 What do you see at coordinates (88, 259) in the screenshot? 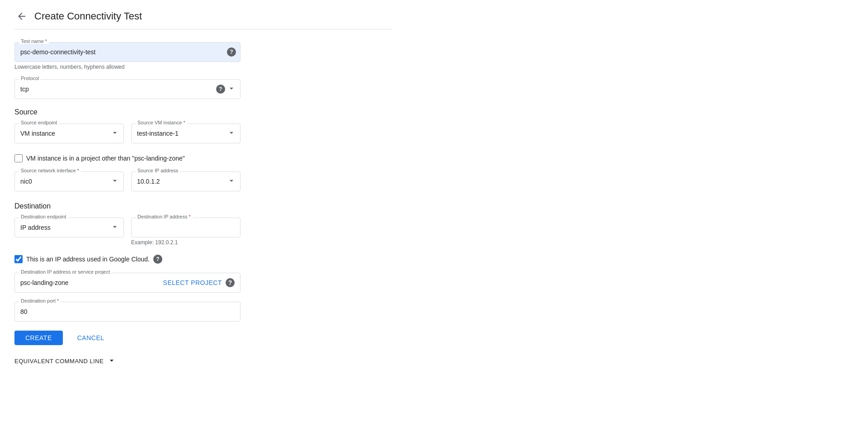
I see `google-cloud-checkbox-label: This is an IP address used in Google Clo…` at bounding box center [88, 259].